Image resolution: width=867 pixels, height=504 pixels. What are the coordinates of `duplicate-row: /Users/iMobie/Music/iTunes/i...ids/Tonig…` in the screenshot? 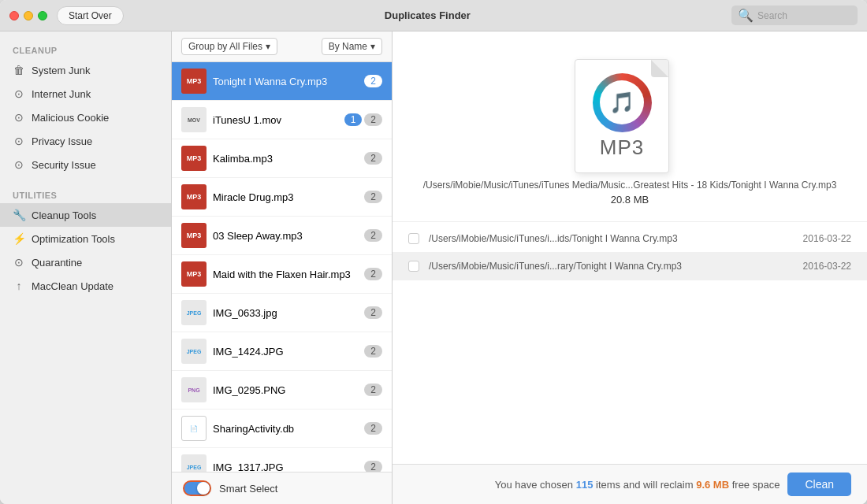 It's located at (630, 239).